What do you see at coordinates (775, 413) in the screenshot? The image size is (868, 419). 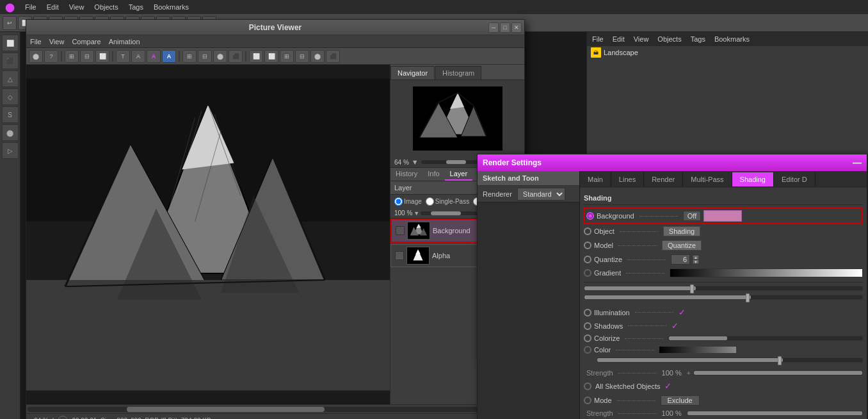 I see `rs-bottom-strength-slider` at bounding box center [775, 413].